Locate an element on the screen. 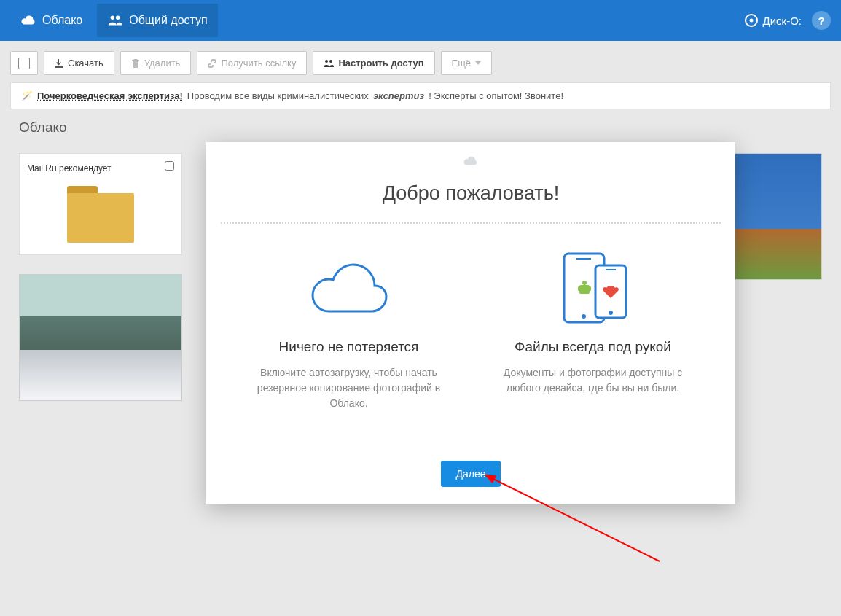 Image resolution: width=841 pixels, height=616 pixels. feature-backup-body: Включите автозагрузку, чтобы начать резе… is located at coordinates (349, 388).